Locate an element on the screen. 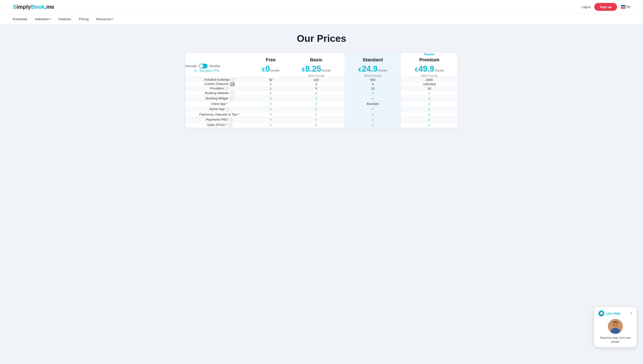 Image resolution: width=643 pixels, height=364 pixels. amount-premium: 49.9 is located at coordinates (426, 69).